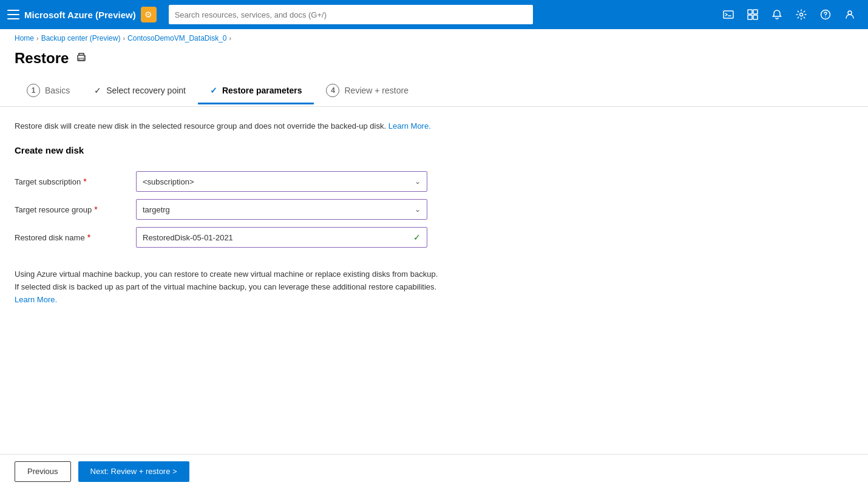 This screenshot has height=488, width=868. Describe the element at coordinates (351, 15) in the screenshot. I see `search-container` at that location.